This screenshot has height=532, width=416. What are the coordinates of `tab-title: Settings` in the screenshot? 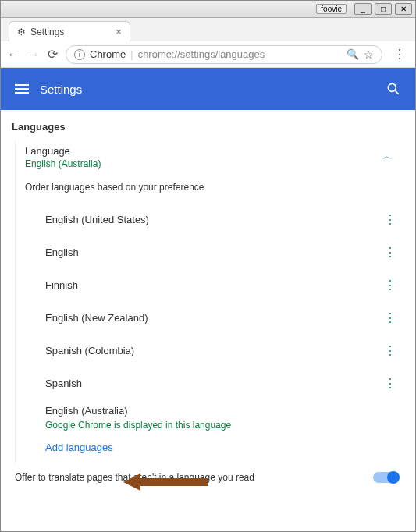 It's located at (47, 32).